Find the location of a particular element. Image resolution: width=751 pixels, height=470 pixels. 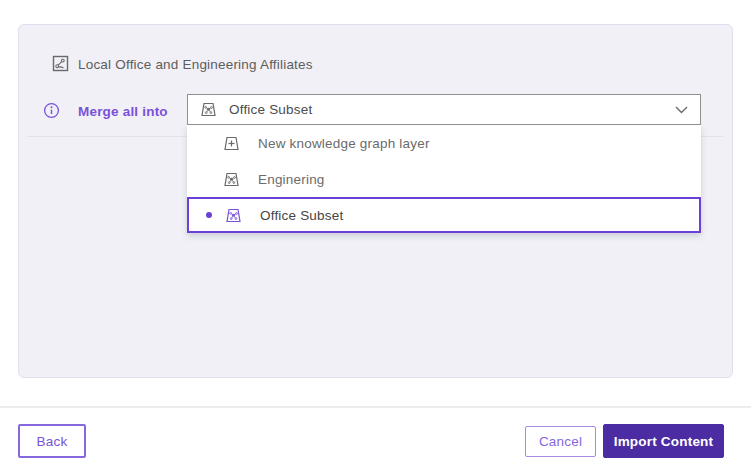

back-button: Back is located at coordinates (52, 441).